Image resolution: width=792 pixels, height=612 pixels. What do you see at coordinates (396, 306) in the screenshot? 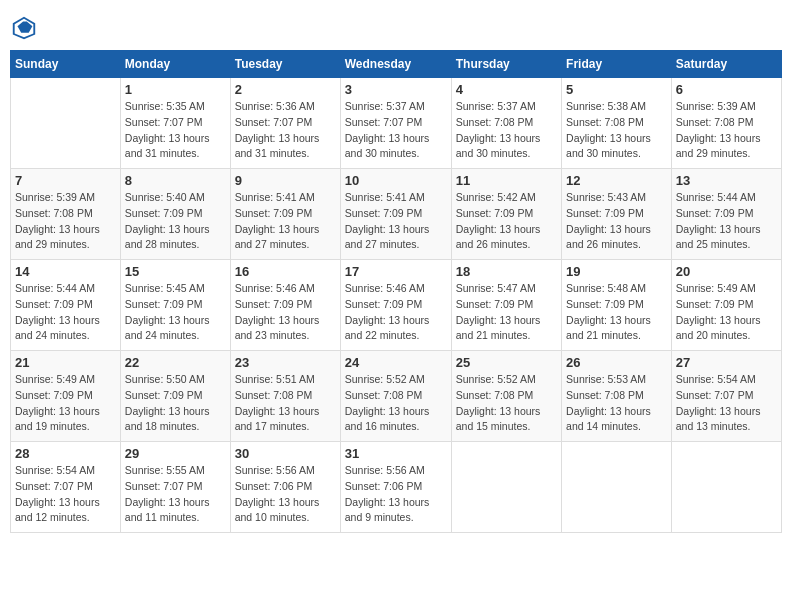
I see `day-cell: 17Sunrise: 5:46 AMSunset: 7:09 PMDayligh…` at bounding box center [396, 306].